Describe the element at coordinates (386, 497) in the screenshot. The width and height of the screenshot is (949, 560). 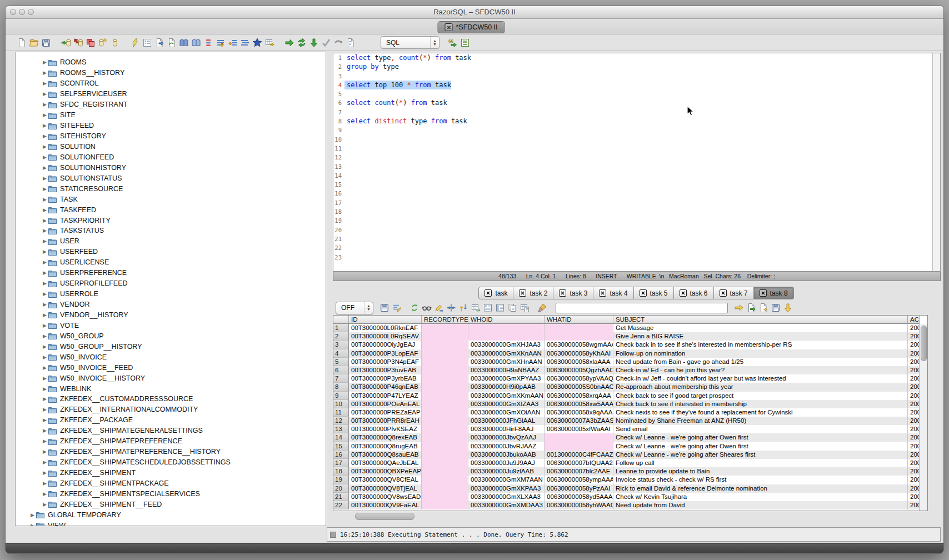
I see `cell-id: 00T3000000QV8wsEAD` at that location.